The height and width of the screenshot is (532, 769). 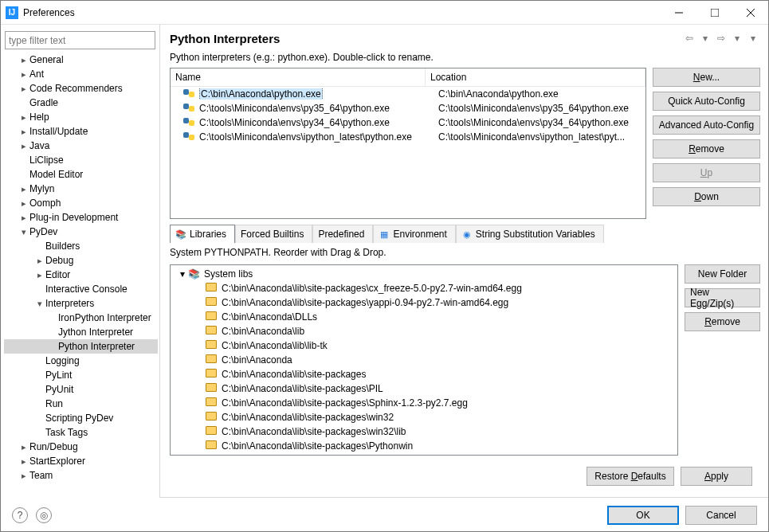 I want to click on tree-item: Builders, so click(x=81, y=246).